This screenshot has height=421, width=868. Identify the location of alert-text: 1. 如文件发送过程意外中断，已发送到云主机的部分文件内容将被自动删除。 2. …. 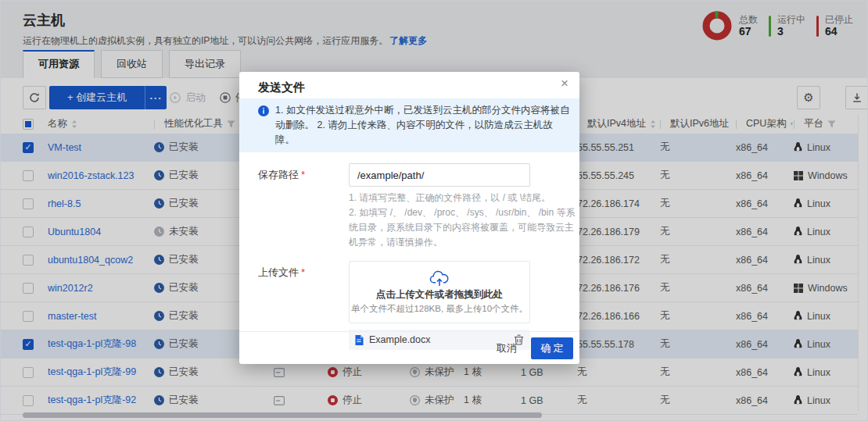
(422, 125).